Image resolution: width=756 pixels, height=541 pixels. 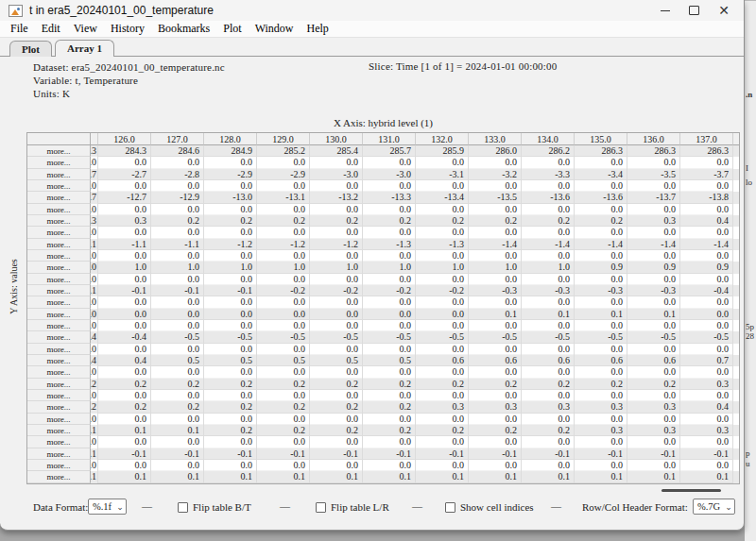 What do you see at coordinates (85, 48) in the screenshot?
I see `tab-array-1: Array 1` at bounding box center [85, 48].